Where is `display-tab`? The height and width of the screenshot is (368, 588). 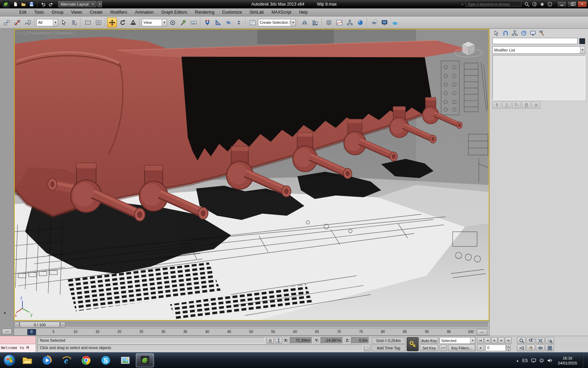
display-tab is located at coordinates (533, 33).